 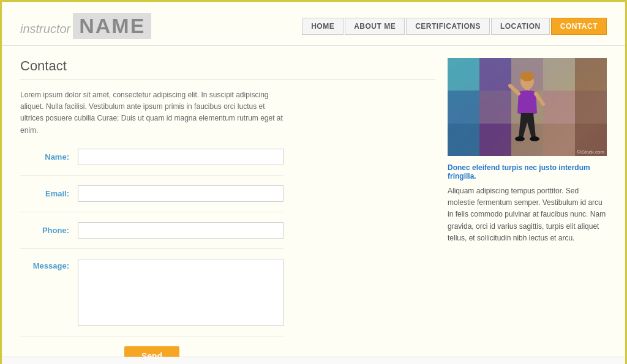 I want to click on logo: instructor NAME, so click(x=86, y=26).